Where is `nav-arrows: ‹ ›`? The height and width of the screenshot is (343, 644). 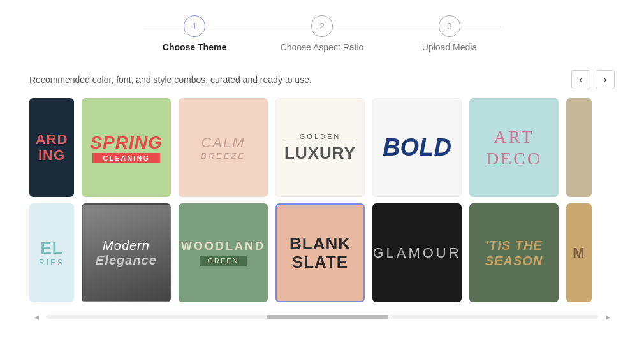
nav-arrows: ‹ › is located at coordinates (593, 80).